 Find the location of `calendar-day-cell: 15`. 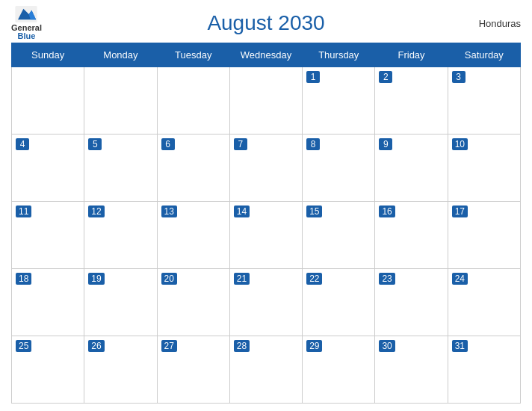

calendar-day-cell: 15 is located at coordinates (339, 235).